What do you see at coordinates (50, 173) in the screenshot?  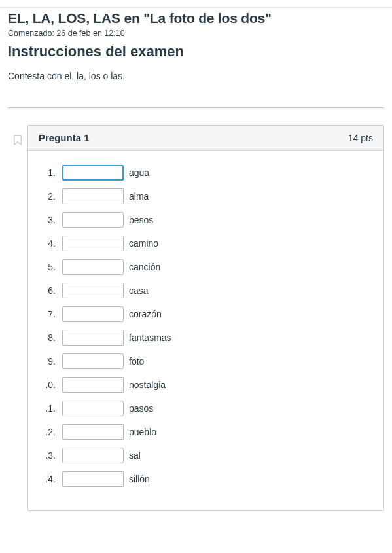 I see `item-number: 1.` at bounding box center [50, 173].